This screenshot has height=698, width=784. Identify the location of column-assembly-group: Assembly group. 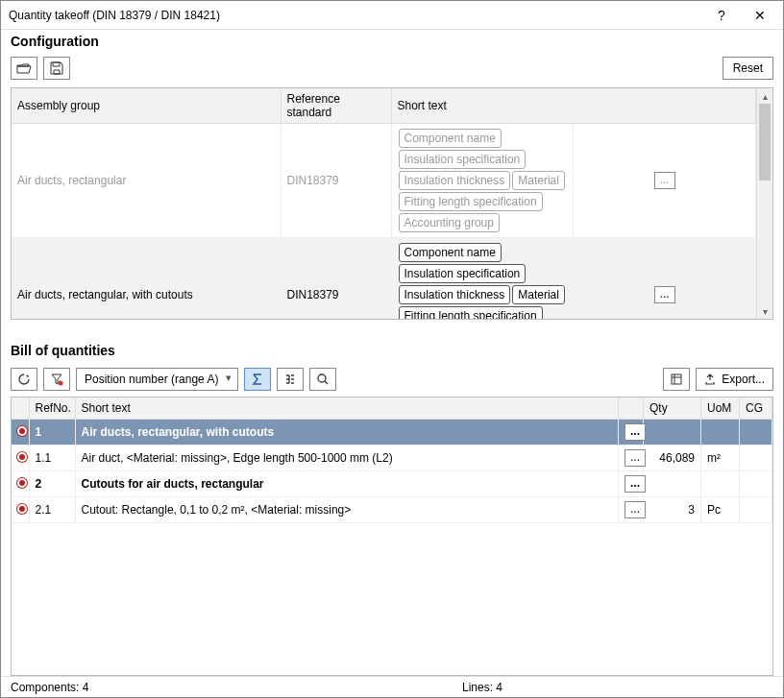
(146, 106).